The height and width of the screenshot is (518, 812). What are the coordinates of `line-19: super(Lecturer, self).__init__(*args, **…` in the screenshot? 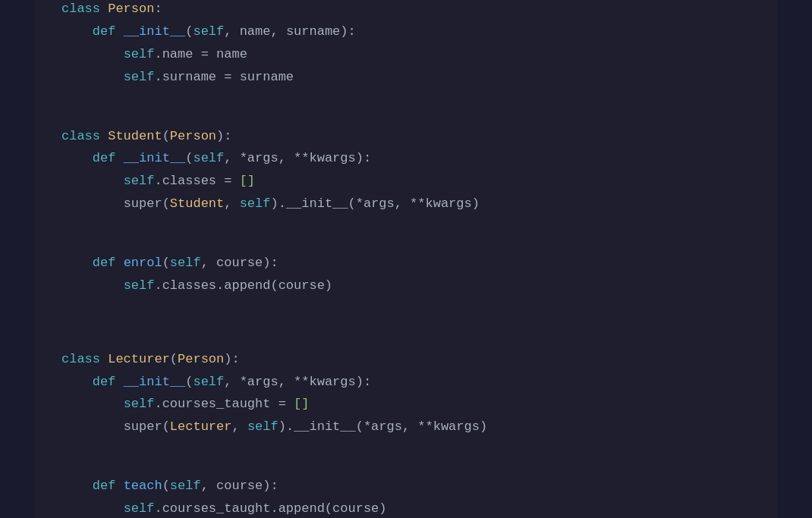 It's located at (275, 426).